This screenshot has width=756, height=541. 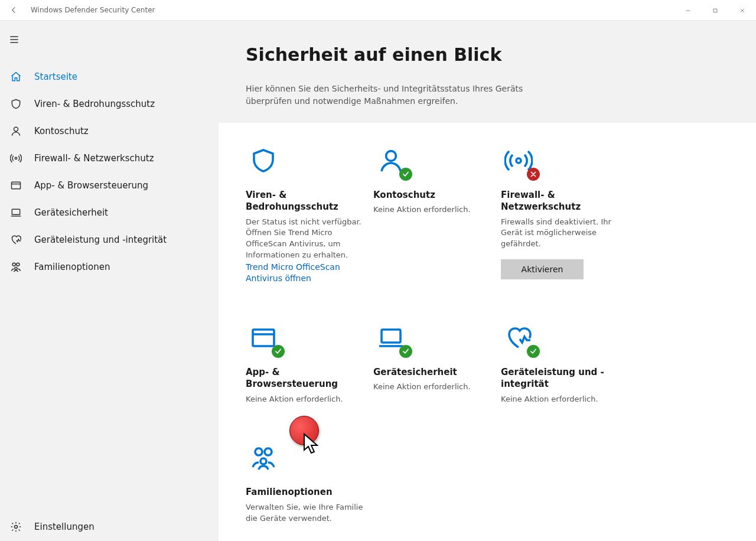 What do you see at coordinates (14, 40) in the screenshot?
I see `hamburger-icon` at bounding box center [14, 40].